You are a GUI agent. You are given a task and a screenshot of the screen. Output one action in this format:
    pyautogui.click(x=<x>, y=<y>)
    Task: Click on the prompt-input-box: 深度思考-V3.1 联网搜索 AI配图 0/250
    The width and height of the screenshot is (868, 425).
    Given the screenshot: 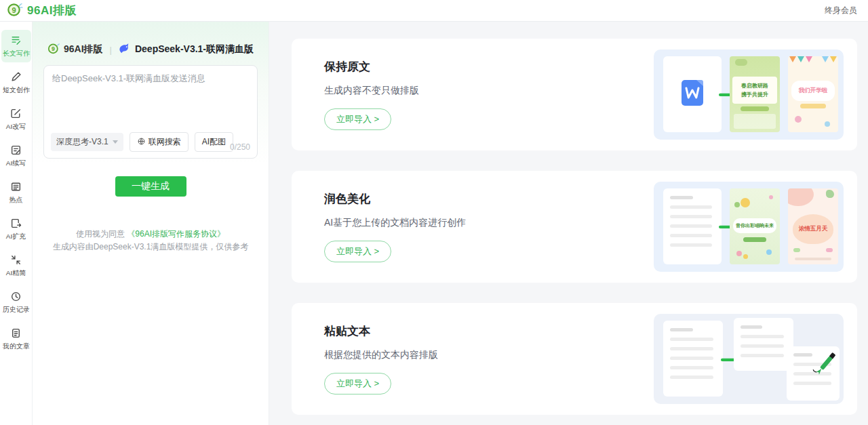 What is the action you would take?
    pyautogui.click(x=151, y=112)
    